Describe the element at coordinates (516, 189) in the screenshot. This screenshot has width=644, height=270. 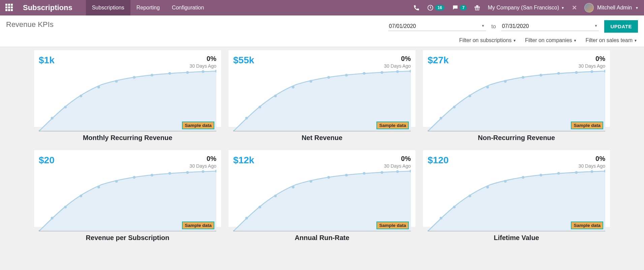
I see `kpi-card: $120 0% 30 Days Ago Sample data` at that location.